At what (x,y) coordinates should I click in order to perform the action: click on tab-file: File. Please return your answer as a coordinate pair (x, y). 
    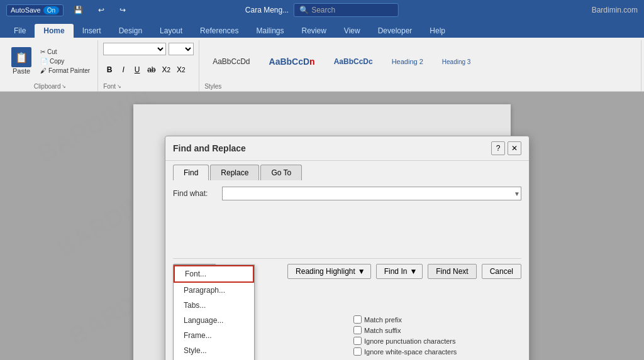
    Looking at the image, I should click on (20, 31).